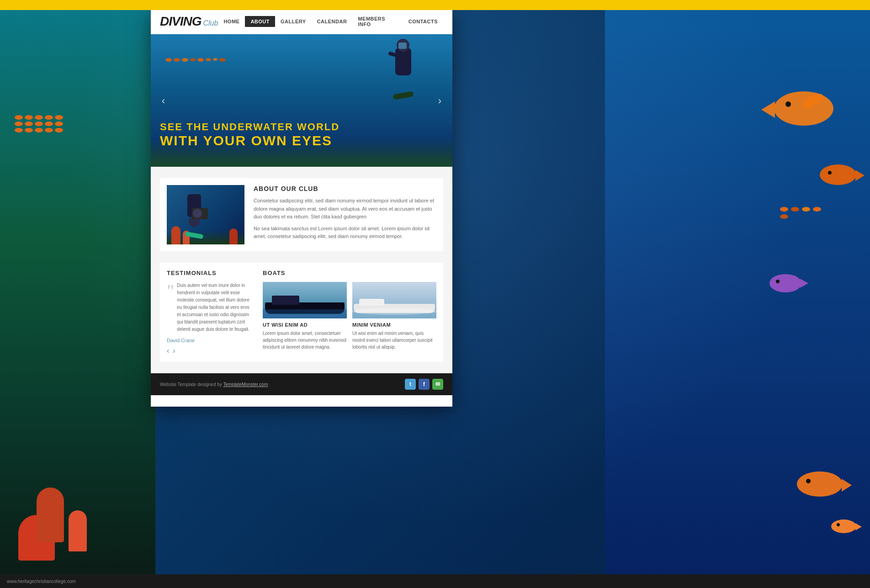  I want to click on about-title: ABOUT OUR CLUB, so click(345, 189).